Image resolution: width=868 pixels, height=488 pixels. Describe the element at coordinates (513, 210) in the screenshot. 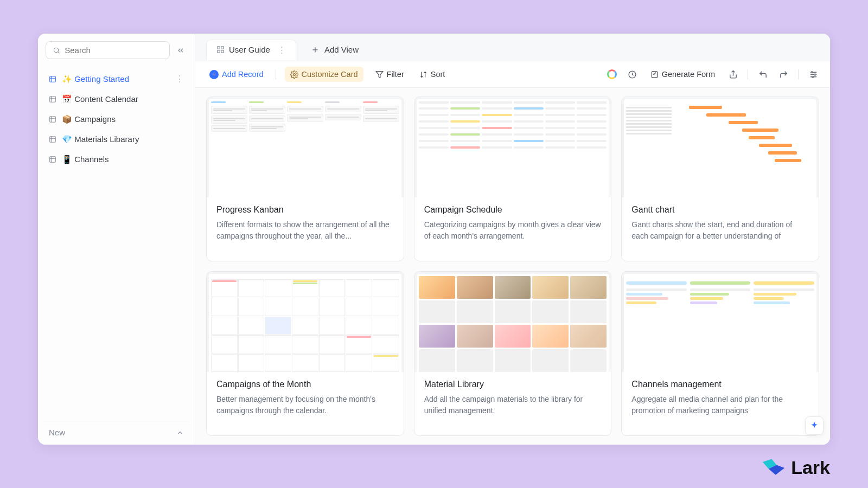

I see `card-title: Campaign Schedule` at that location.